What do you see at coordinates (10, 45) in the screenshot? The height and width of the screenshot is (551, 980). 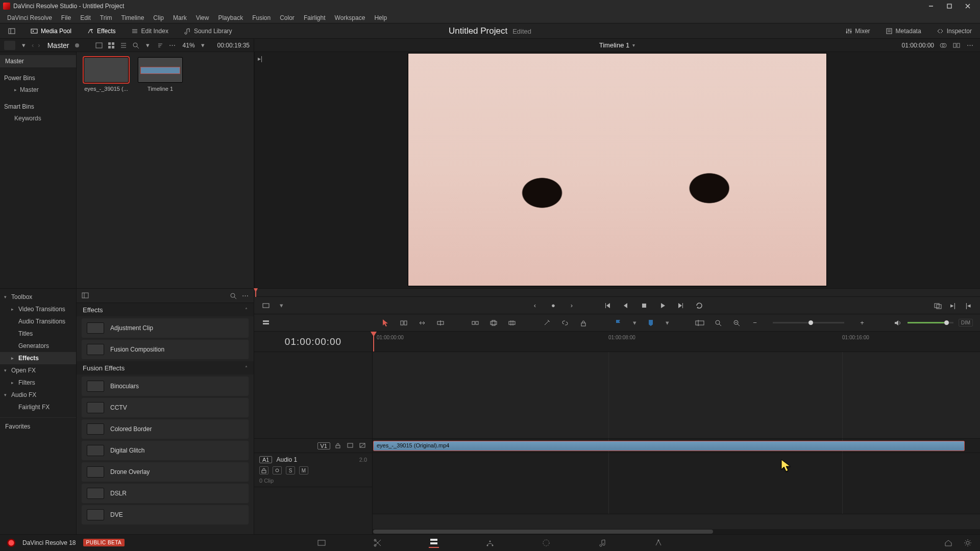 I see `bin-view-mode-button` at bounding box center [10, 45].